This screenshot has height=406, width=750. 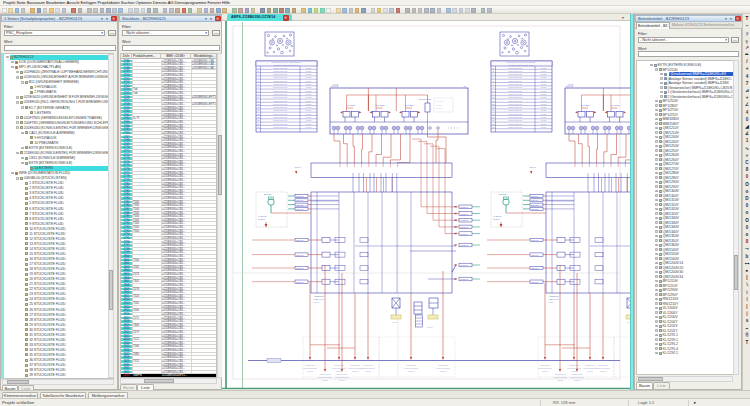 What do you see at coordinates (258, 114) in the screenshot?
I see `svg-text: 15` at bounding box center [258, 114].